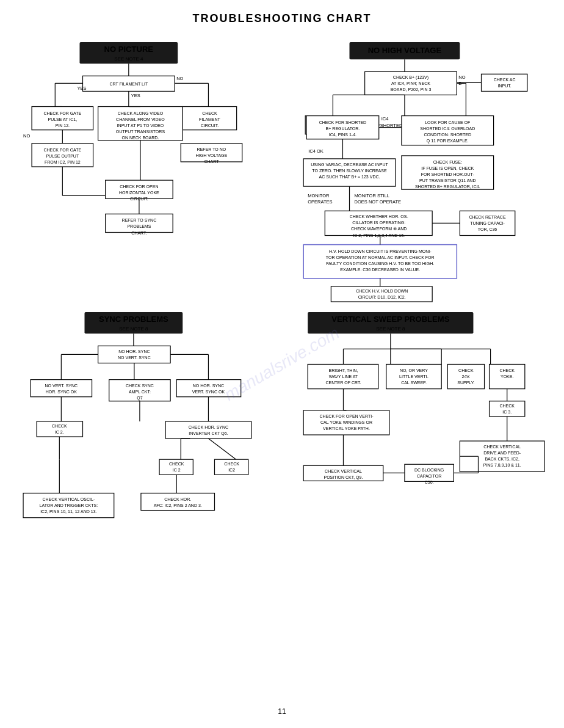 The width and height of the screenshot is (564, 728). I want to click on check-open-vert-yoke: CHECK FOR OPEN VERTI-, so click(347, 417).